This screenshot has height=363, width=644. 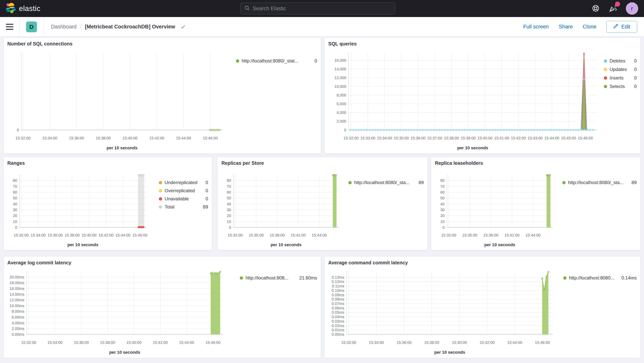 I want to click on breadcrumb-dashboard-link: Dashboard, so click(x=64, y=27).